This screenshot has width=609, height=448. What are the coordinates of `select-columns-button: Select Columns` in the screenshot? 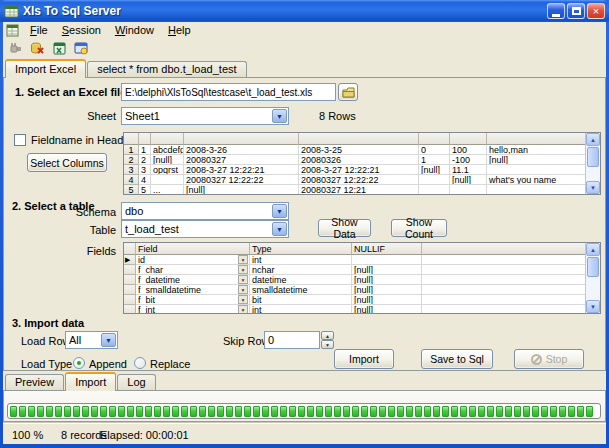 It's located at (67, 162).